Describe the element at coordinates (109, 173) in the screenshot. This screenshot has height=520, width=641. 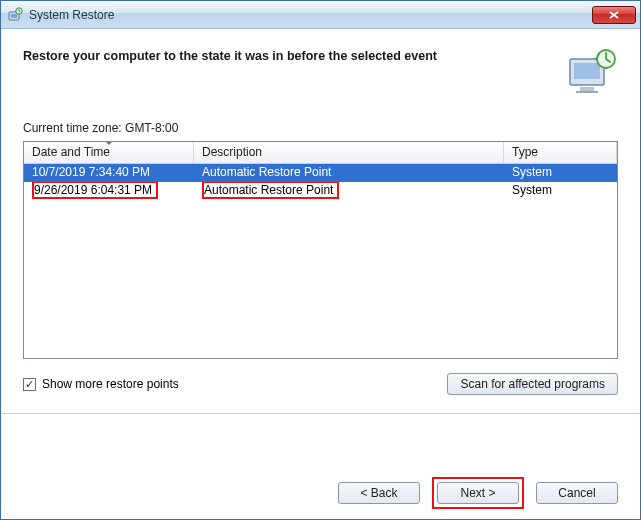
I see `cell-datetime: 10/7/2019 7:34:40 PM` at that location.